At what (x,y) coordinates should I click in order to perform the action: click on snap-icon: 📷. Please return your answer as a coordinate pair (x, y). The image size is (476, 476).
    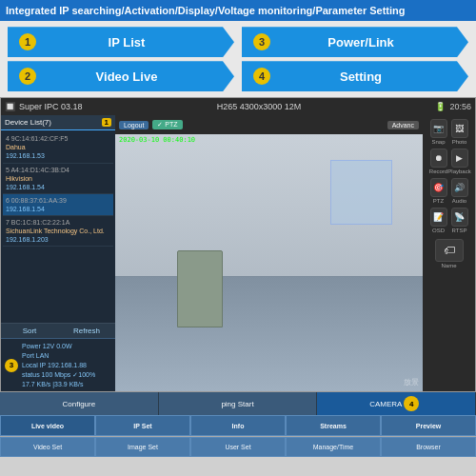
    Looking at the image, I should click on (439, 129).